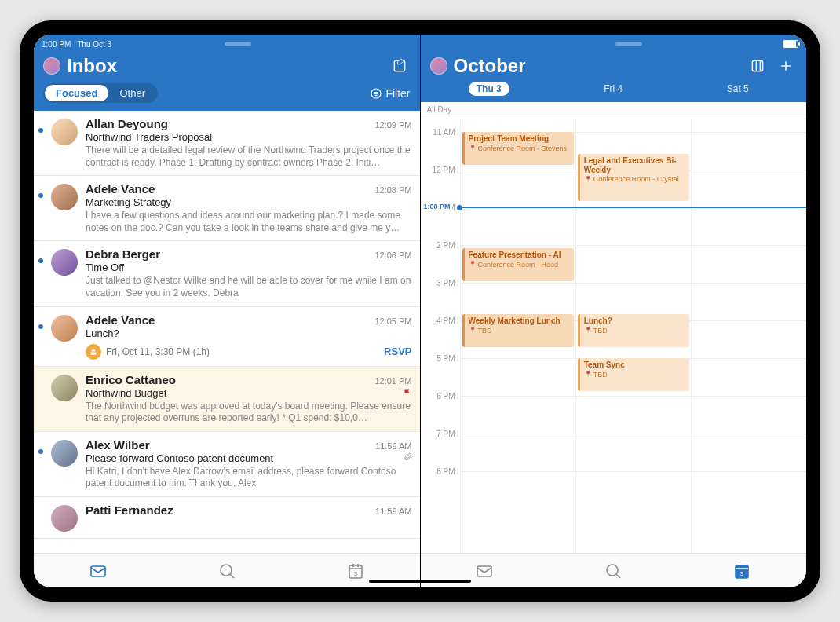 This screenshot has width=840, height=622. What do you see at coordinates (227, 273) in the screenshot?
I see `email-item: Debra Berger12:06 PM Time Off Just talke…` at bounding box center [227, 273].